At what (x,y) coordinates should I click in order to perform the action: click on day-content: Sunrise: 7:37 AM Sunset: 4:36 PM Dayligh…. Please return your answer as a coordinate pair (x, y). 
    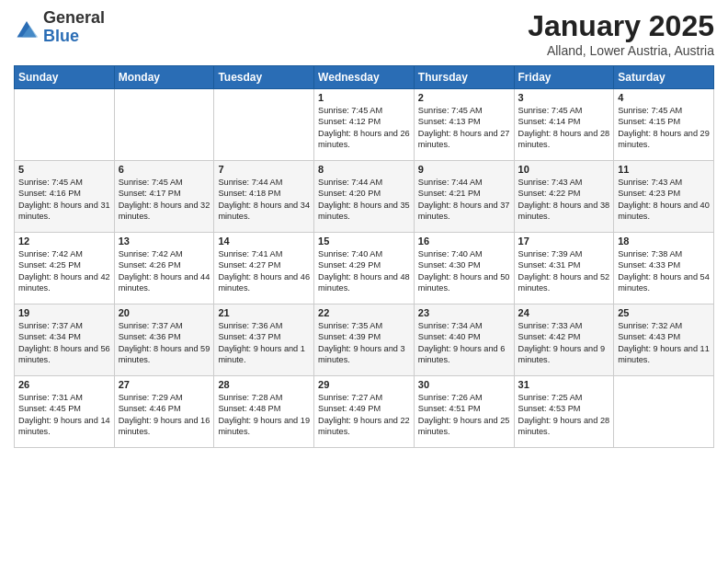
    Looking at the image, I should click on (165, 343).